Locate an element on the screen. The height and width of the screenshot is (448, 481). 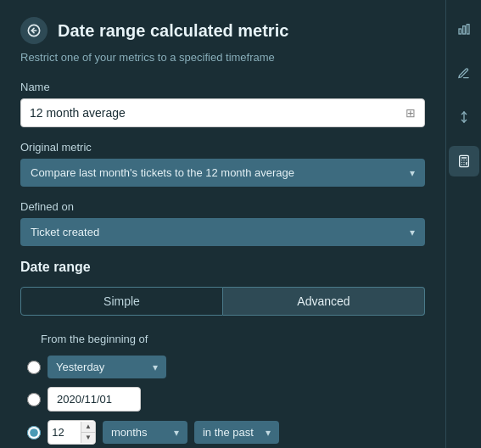
sidebar is located at coordinates (463, 224).